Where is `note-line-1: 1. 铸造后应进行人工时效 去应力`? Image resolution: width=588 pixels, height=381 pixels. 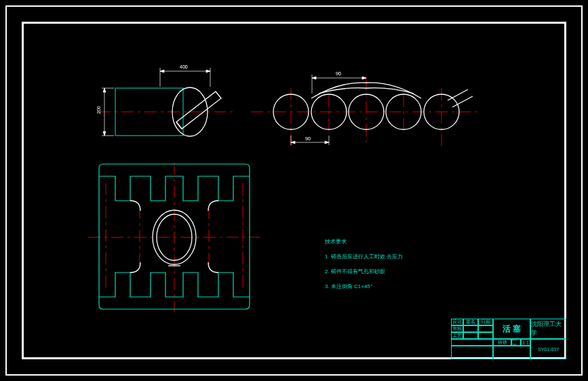 note-line-1: 1. 铸造后应进行人工时效 去应力 is located at coordinates (364, 256).